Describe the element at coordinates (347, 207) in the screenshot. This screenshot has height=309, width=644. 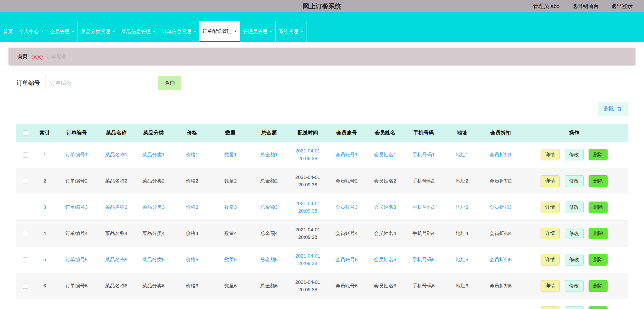
I see `cell-member-account: 会员账号3` at that location.